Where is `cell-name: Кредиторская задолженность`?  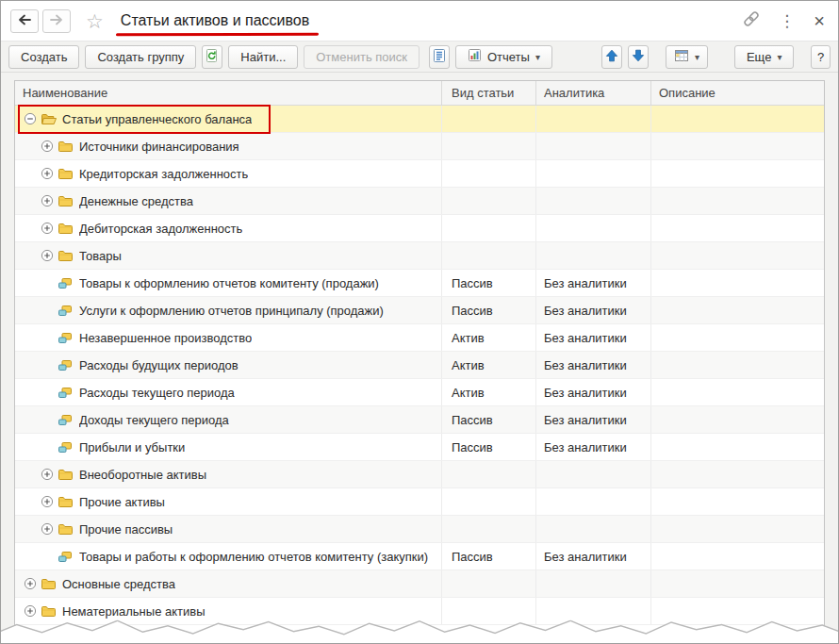 cell-name: Кредиторская задолженность is located at coordinates (228, 173).